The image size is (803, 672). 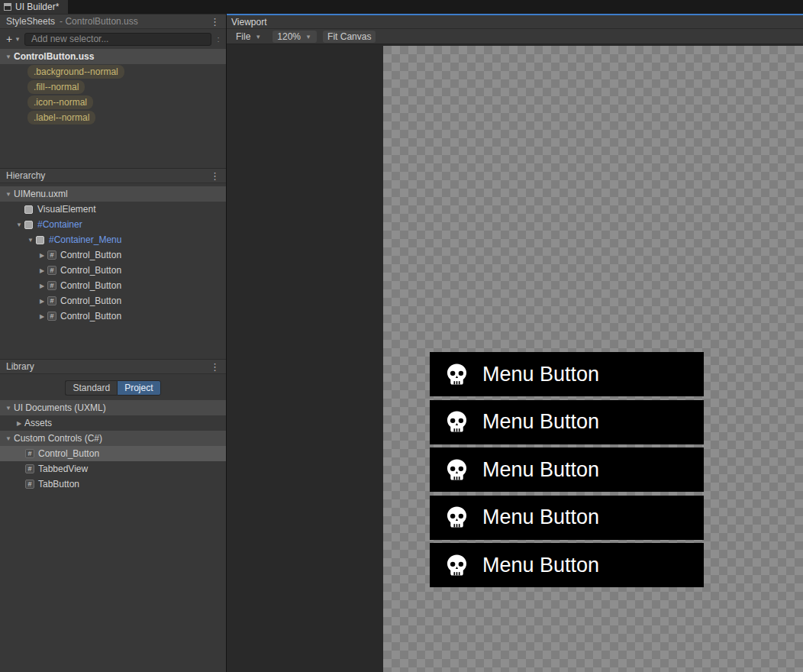 I want to click on library-item-tabbutton: TabButton, so click(x=113, y=484).